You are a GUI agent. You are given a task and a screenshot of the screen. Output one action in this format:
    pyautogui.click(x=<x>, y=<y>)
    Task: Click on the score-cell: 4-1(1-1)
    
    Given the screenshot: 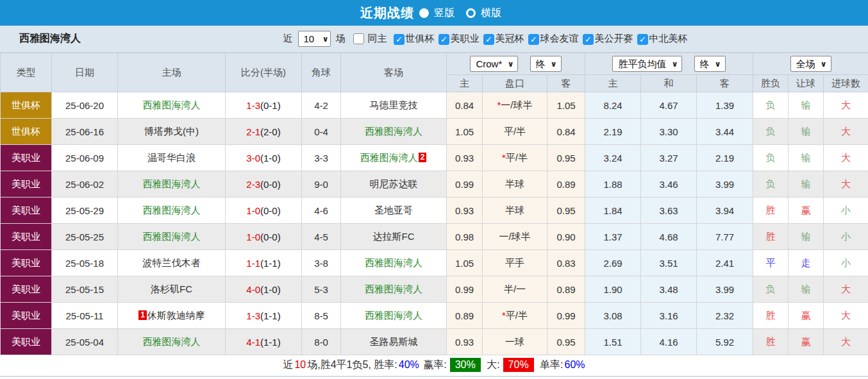 What is the action you would take?
    pyautogui.click(x=264, y=342)
    